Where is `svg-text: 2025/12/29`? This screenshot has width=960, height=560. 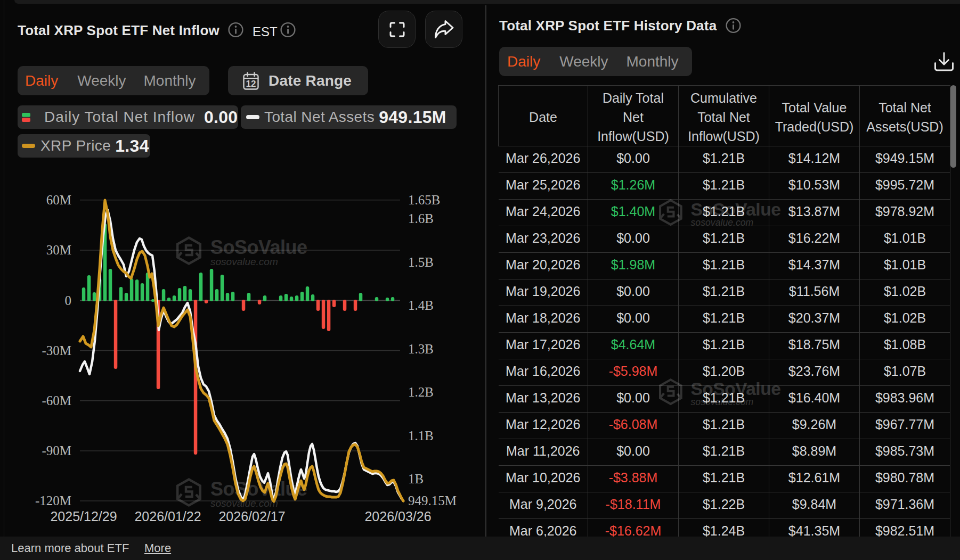
svg-text: 2025/12/29 is located at coordinates (83, 516).